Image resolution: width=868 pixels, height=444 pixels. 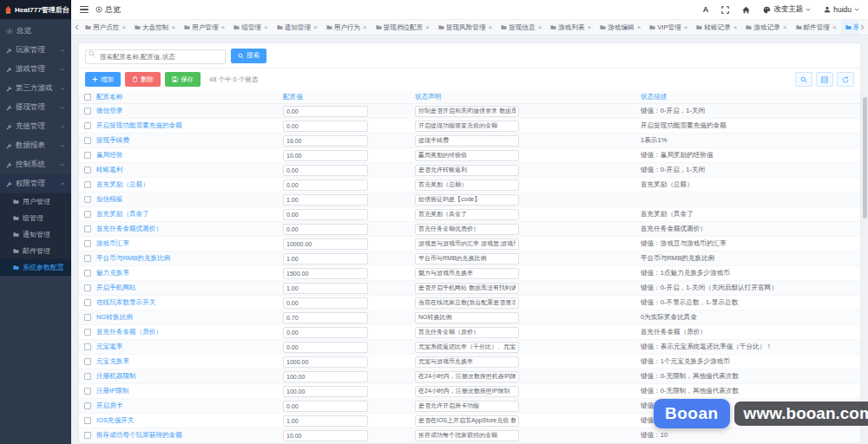 What do you see at coordinates (189, 332) in the screenshot?
I see `config-name-link: 首充任务金额（原价）` at bounding box center [189, 332].